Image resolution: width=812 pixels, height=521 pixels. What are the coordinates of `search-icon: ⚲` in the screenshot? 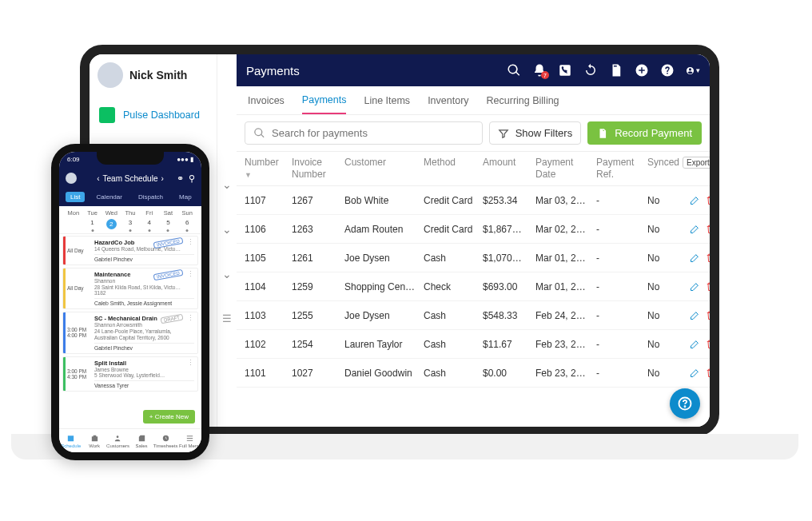 It's located at (192, 179).